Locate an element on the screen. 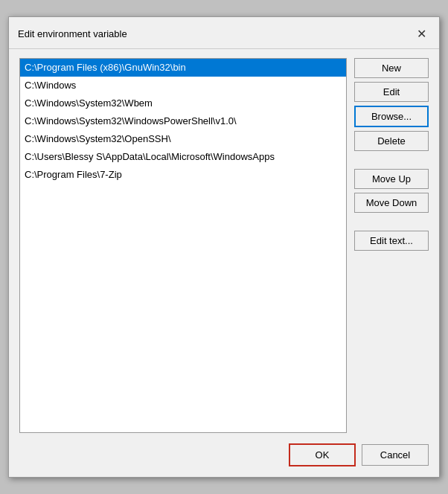  delete-button: Delete is located at coordinates (391, 141).